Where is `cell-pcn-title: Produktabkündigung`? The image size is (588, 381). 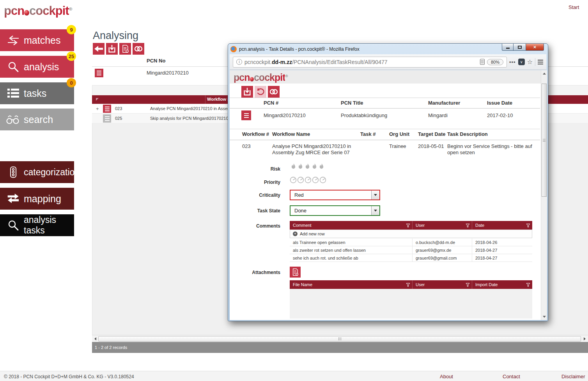
cell-pcn-title: Produktabkündigung is located at coordinates (364, 116).